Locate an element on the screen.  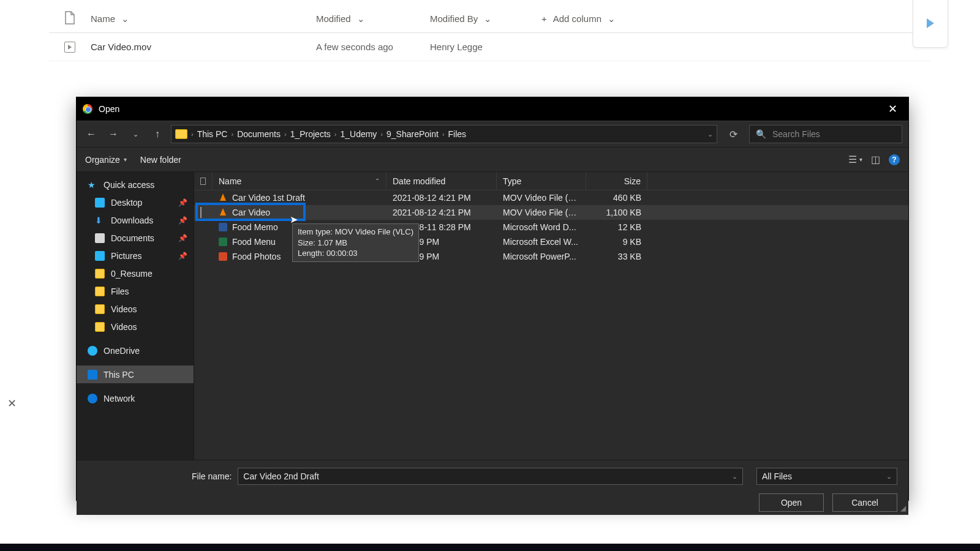
dialog-sidebar: ★Quick access Desktop📌 ⬇Downloads📌 Docum… is located at coordinates (135, 316).